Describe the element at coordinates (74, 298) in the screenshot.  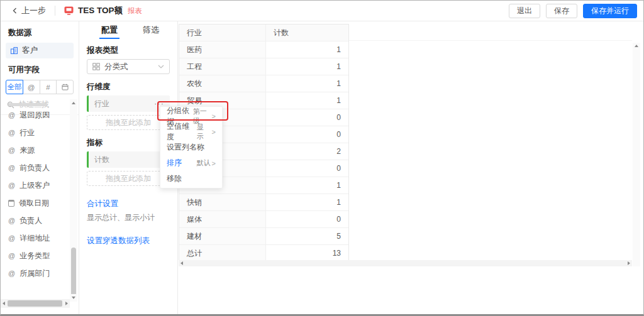
I see `arrow-down-icon` at that location.